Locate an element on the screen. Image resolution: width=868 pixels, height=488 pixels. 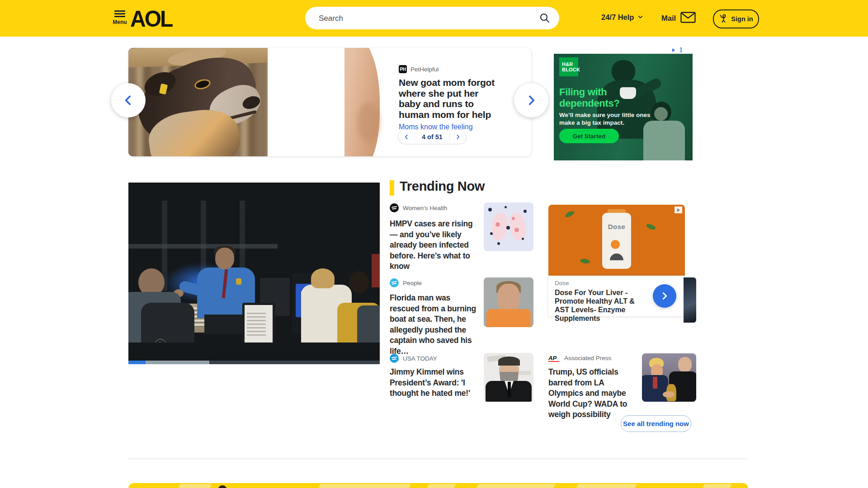
ad-forward-button is located at coordinates (665, 296).